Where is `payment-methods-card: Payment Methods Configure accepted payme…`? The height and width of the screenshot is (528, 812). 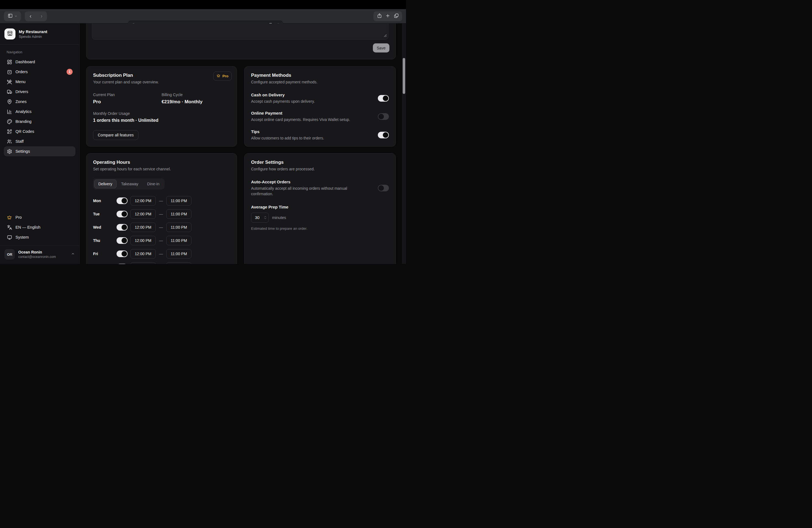
payment-methods-card: Payment Methods Configure accepted payme… is located at coordinates (320, 106).